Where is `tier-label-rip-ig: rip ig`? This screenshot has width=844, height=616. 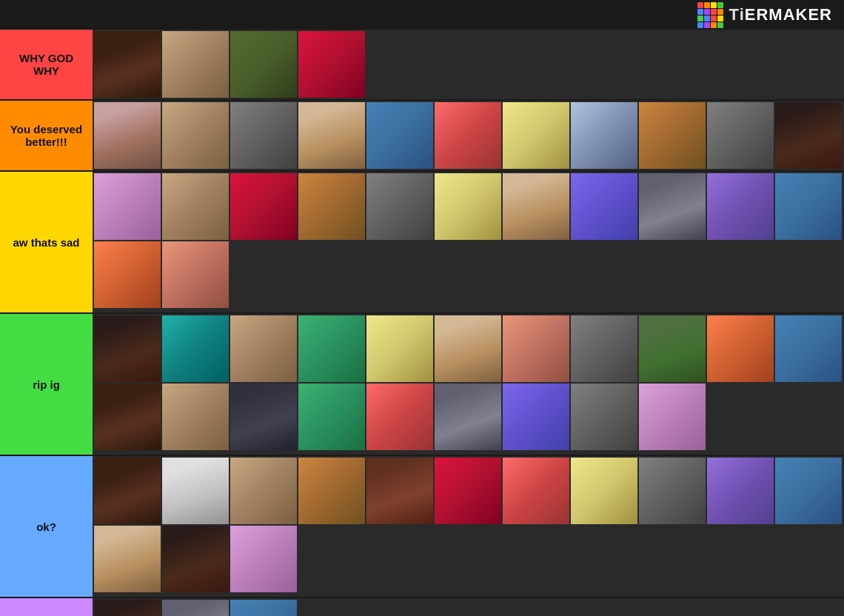 tier-label-rip-ig: rip ig is located at coordinates (46, 384).